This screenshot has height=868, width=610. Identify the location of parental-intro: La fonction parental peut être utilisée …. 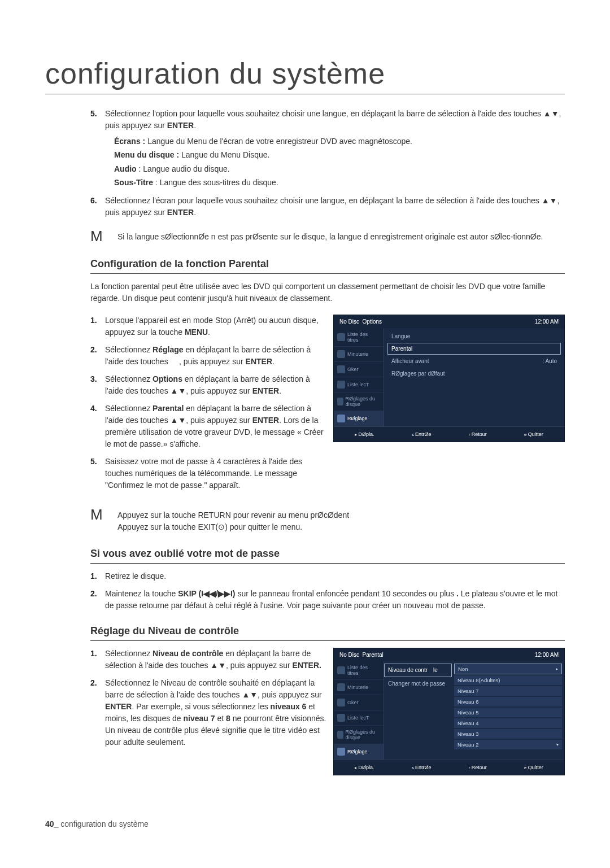
(328, 293).